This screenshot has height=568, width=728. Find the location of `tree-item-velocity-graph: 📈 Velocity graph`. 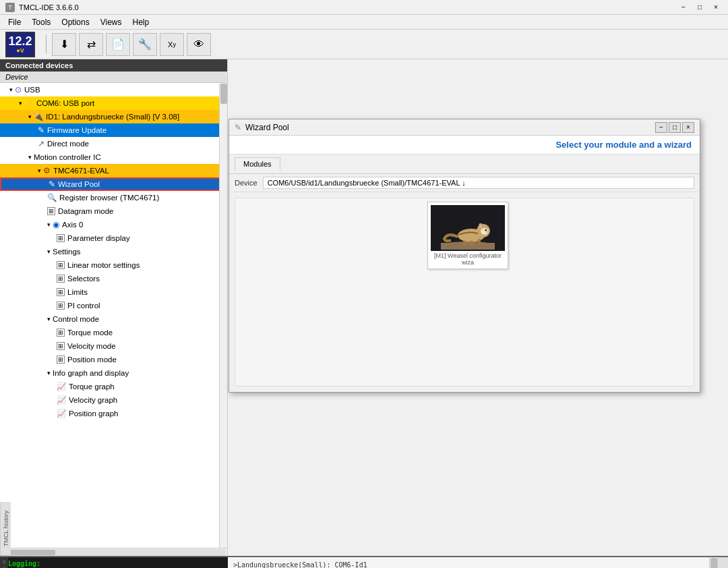

tree-item-velocity-graph: 📈 Velocity graph is located at coordinates (113, 400).